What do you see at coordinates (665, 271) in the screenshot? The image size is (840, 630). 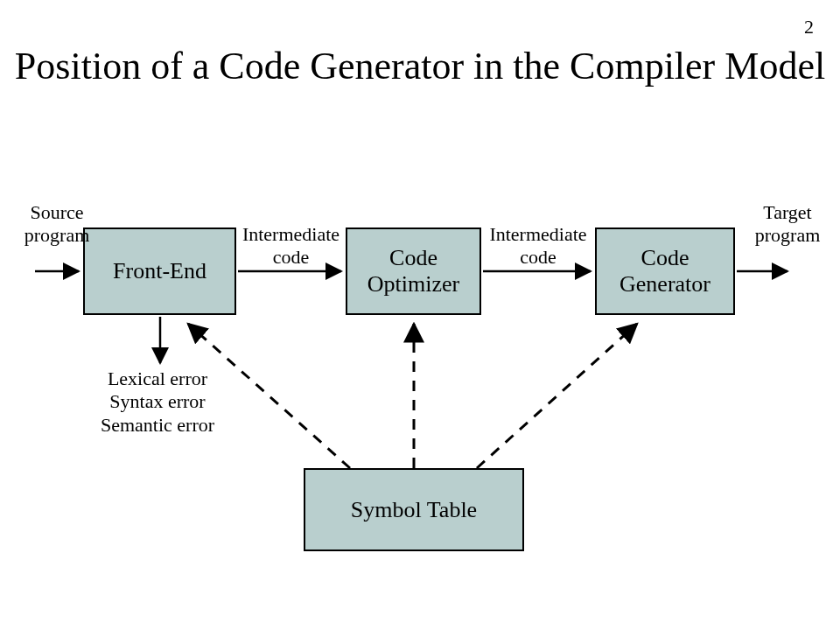 I see `box-code-generator: CodeGenerator` at bounding box center [665, 271].